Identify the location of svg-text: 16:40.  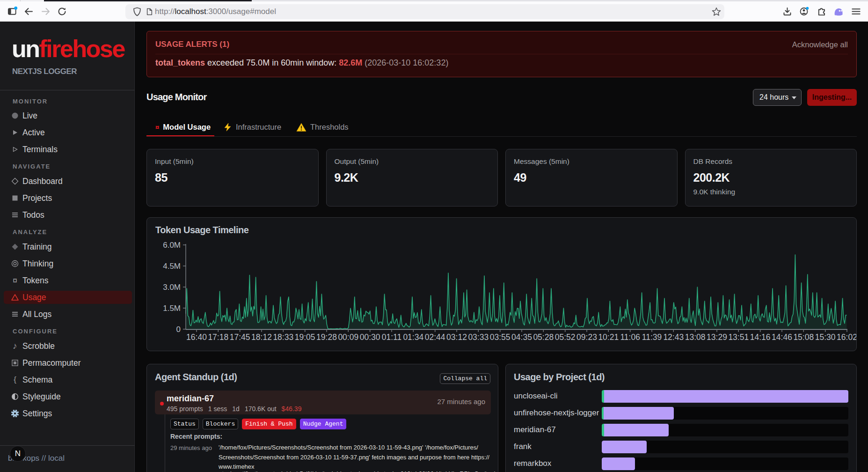
(197, 337).